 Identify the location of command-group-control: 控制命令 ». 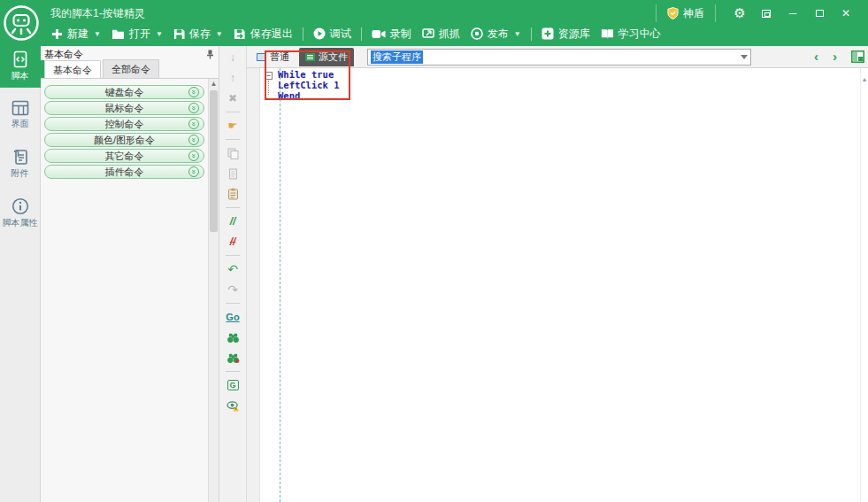
(124, 124).